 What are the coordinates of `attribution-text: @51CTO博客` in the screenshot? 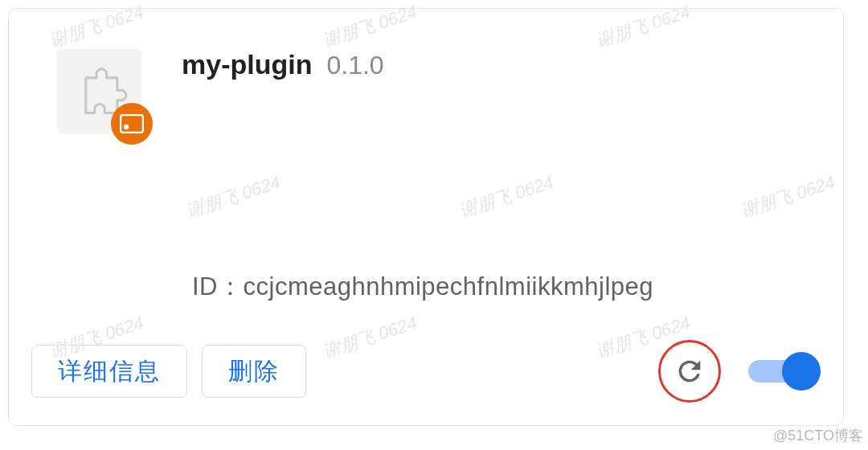 It's located at (818, 436).